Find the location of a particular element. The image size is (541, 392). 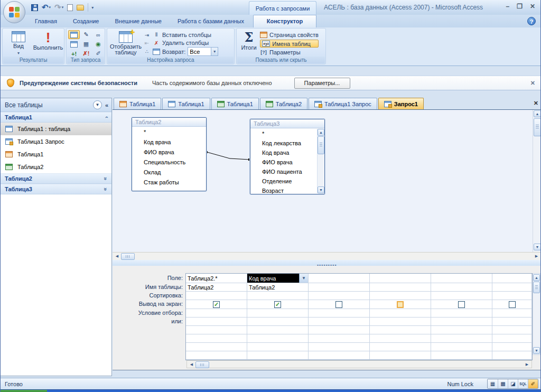

grid-cell-r2-c2: Таблица2 is located at coordinates (278, 287).